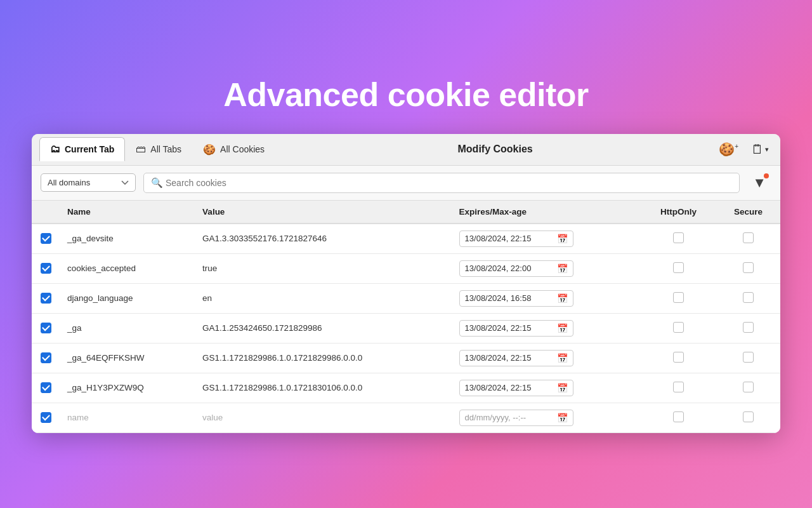  What do you see at coordinates (323, 268) in the screenshot?
I see `row-value: true` at bounding box center [323, 268].